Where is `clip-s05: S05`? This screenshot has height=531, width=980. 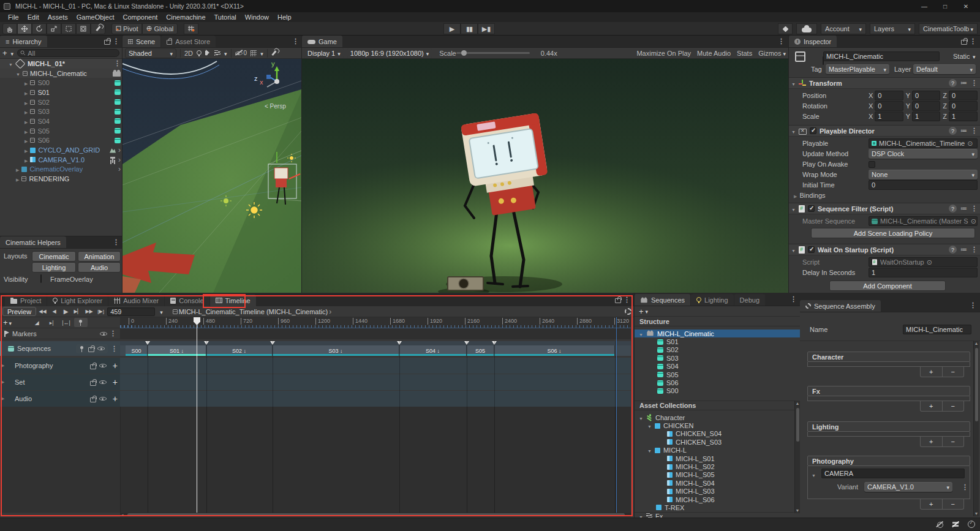 clip-s05: S05 is located at coordinates (480, 350).